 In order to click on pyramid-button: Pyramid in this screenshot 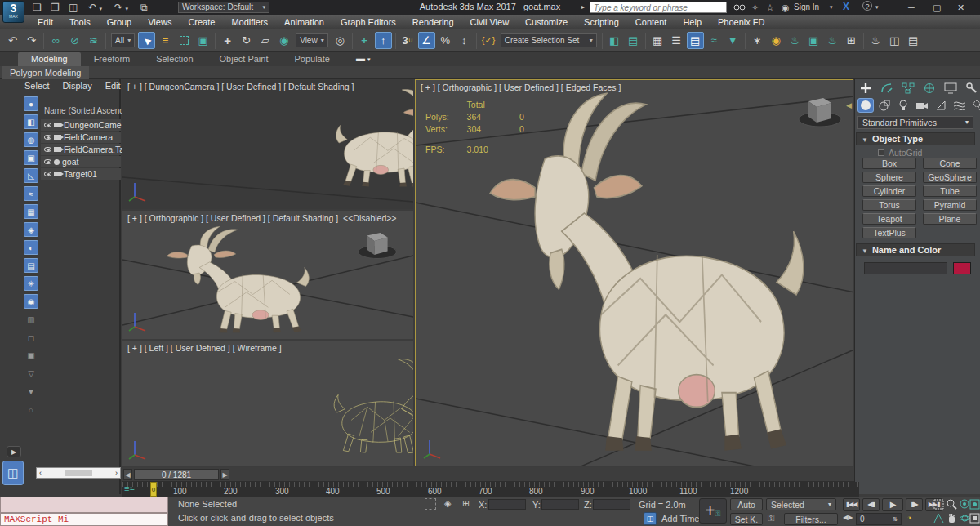, I will do `click(950, 205)`.